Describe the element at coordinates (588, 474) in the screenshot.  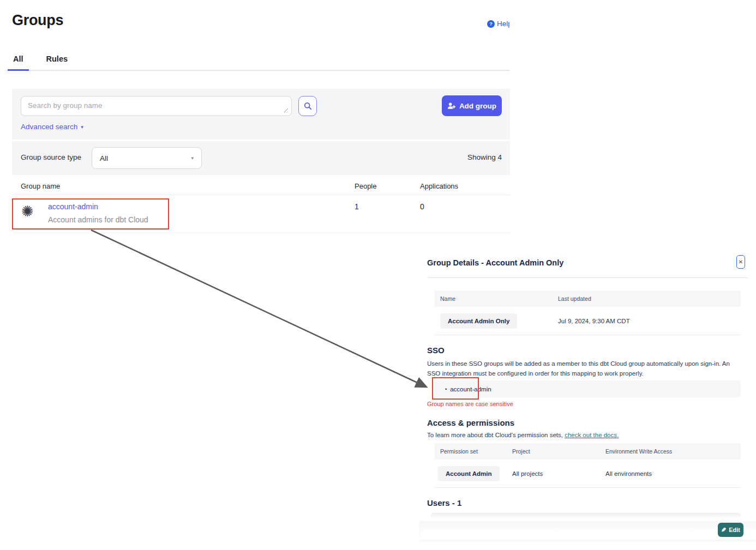
I see `table-row: Account Admin All projects All environme…` at that location.